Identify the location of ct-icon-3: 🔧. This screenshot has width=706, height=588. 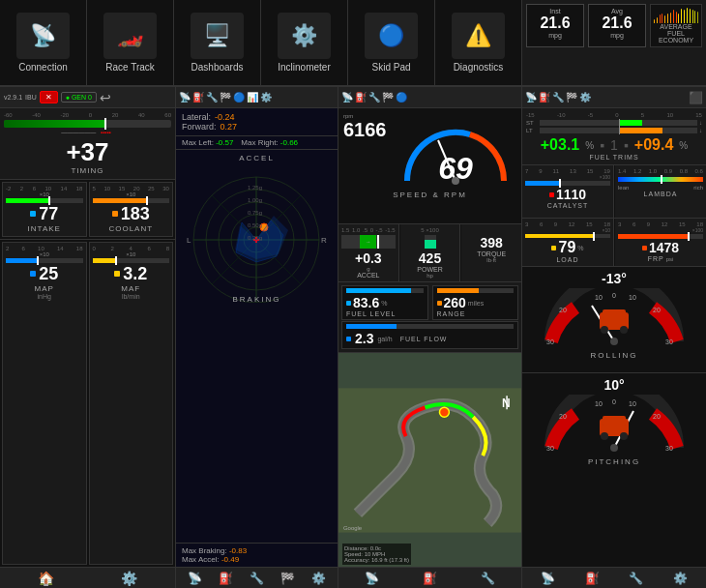
(212, 97).